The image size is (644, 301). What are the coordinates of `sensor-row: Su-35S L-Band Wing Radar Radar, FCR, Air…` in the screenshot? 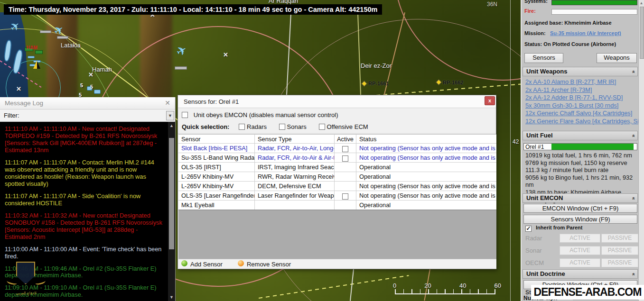 It's located at (337, 158).